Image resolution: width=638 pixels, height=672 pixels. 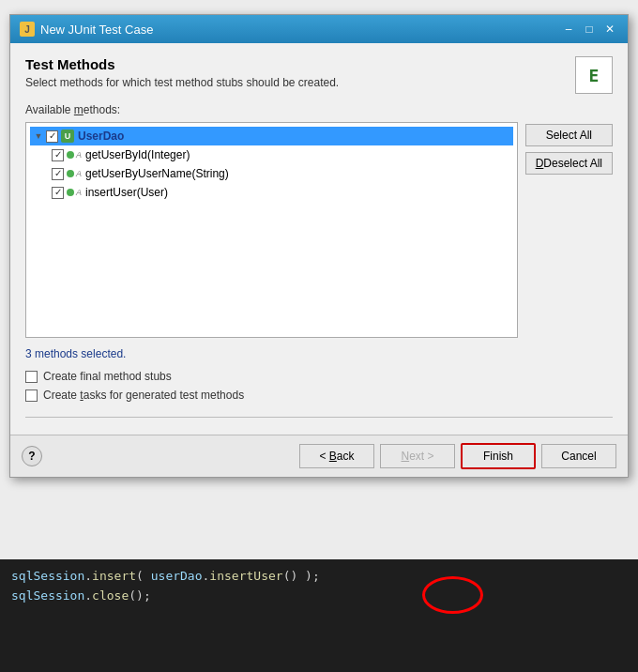 What do you see at coordinates (319, 395) in the screenshot?
I see `option-row-2: Create tasks for generated test methods` at bounding box center [319, 395].